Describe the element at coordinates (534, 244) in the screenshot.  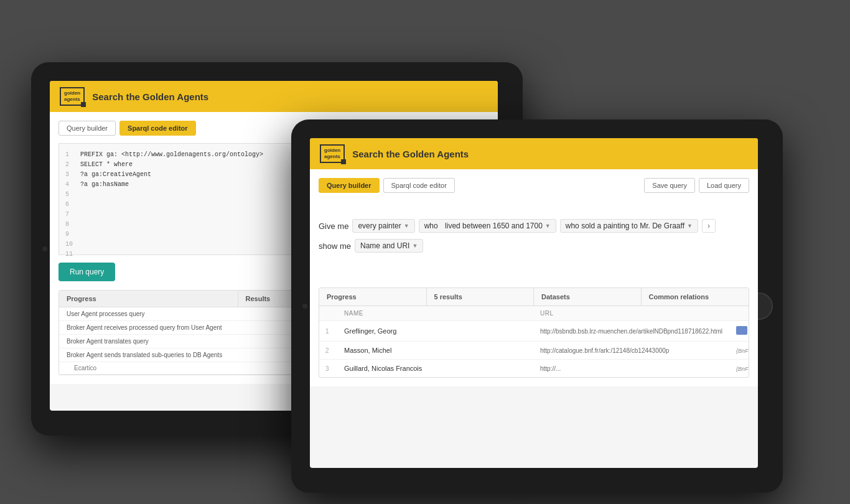
I see `query-builder-area: Give me every painter ▼ who lived betwee…` at that location.